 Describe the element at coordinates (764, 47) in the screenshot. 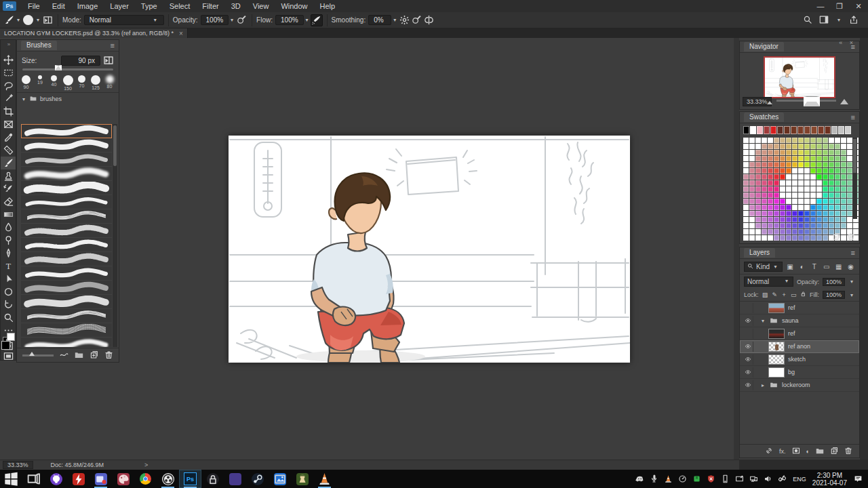

I see `navigator-tab: Navigator` at that location.